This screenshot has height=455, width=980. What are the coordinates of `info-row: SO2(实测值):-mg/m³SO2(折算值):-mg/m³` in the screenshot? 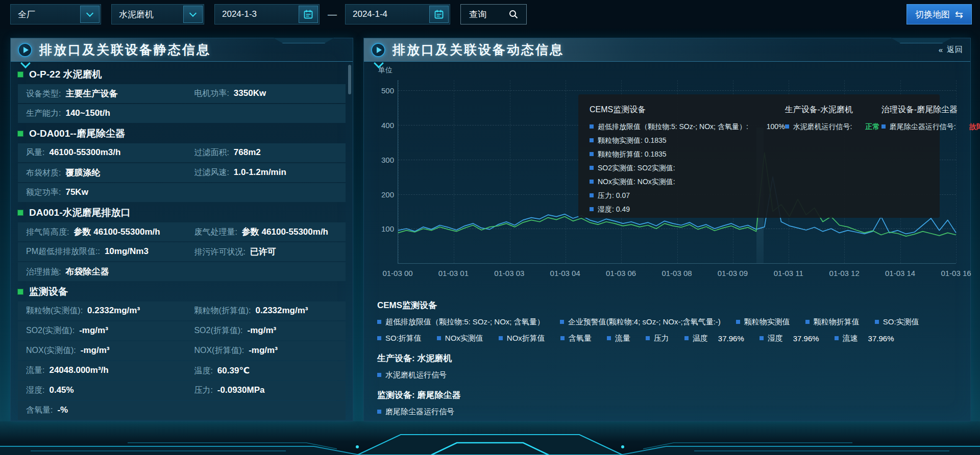 It's located at (182, 331).